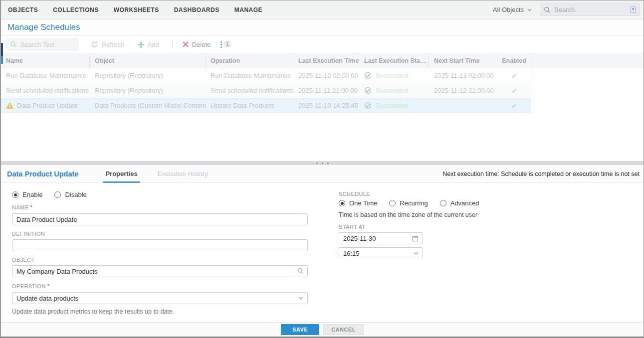 This screenshot has width=644, height=338. Describe the element at coordinates (249, 106) in the screenshot. I see `cell-operation: Update Data Products` at that location.